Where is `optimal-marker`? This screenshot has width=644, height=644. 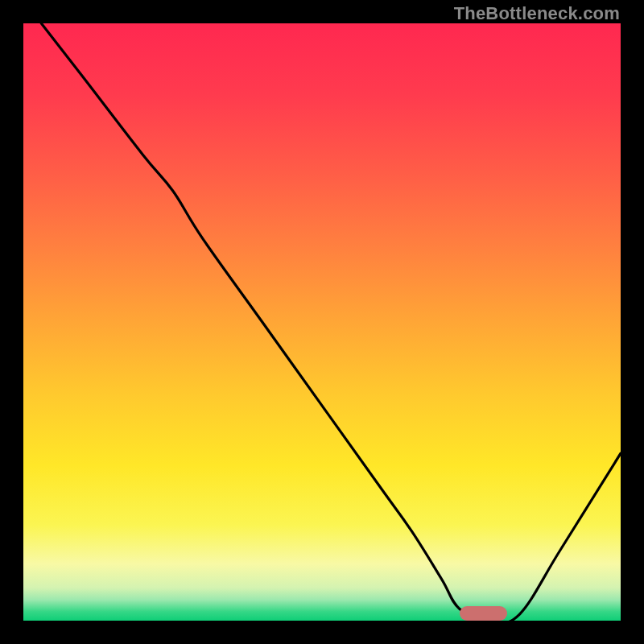 optimal-marker is located at coordinates (483, 613).